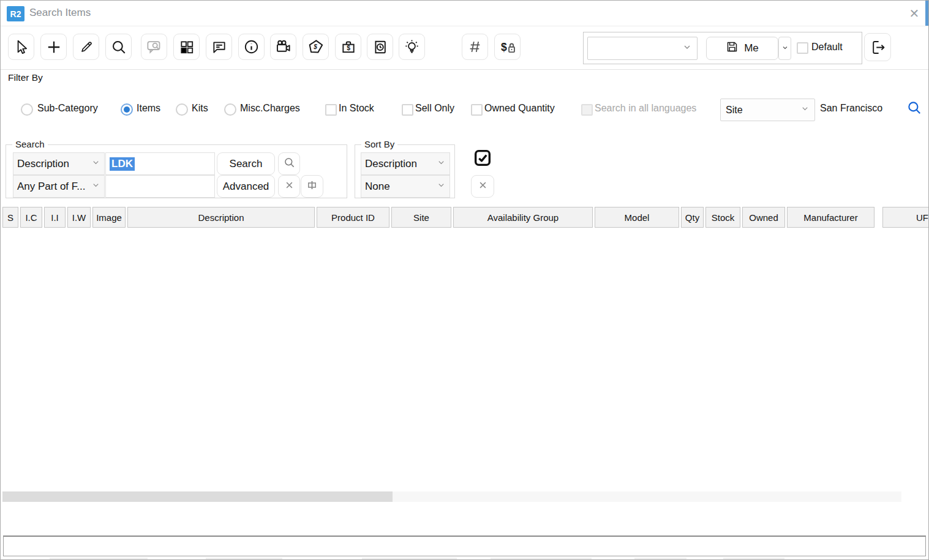  What do you see at coordinates (464, 13) in the screenshot?
I see `title-bar: R2 Search Items ✕` at bounding box center [464, 13].